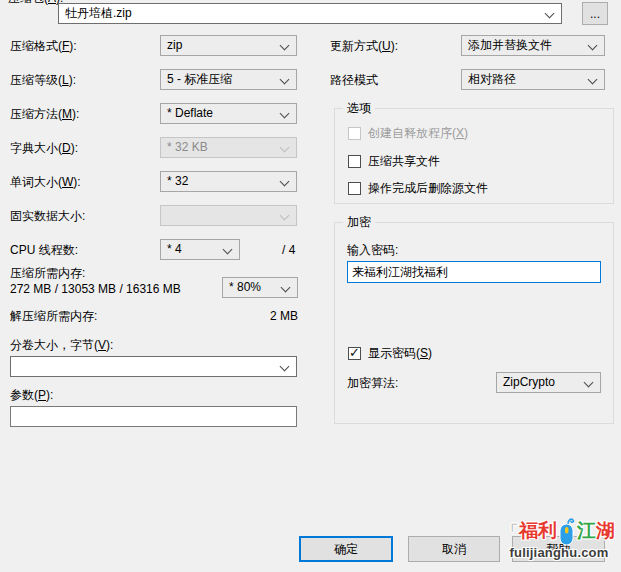 This screenshot has width=621, height=572. I want to click on method-label: 压缩方法(M):, so click(44, 114).